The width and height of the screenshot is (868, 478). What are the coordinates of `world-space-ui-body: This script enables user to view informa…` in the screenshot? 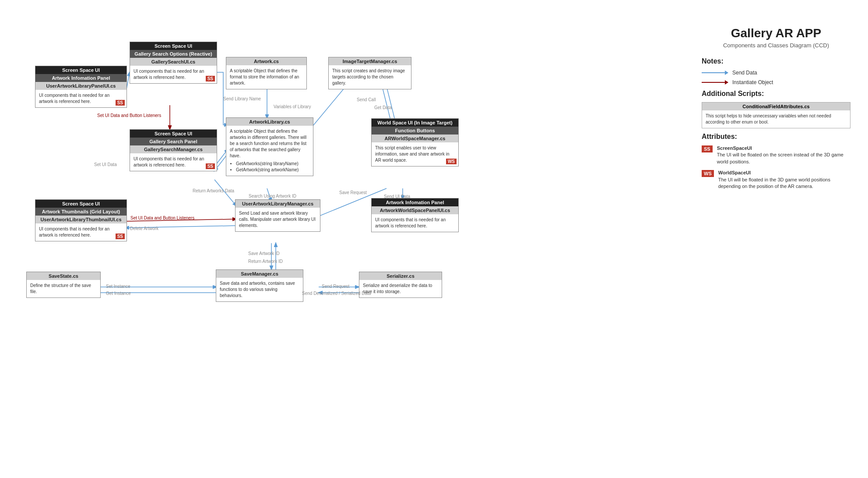 It's located at (415, 154).